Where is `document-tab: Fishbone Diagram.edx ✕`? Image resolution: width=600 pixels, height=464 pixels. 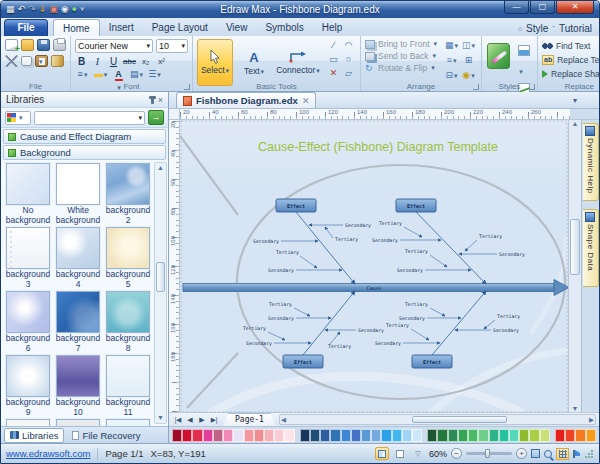 document-tab: Fishbone Diagram.edx ✕ is located at coordinates (246, 100).